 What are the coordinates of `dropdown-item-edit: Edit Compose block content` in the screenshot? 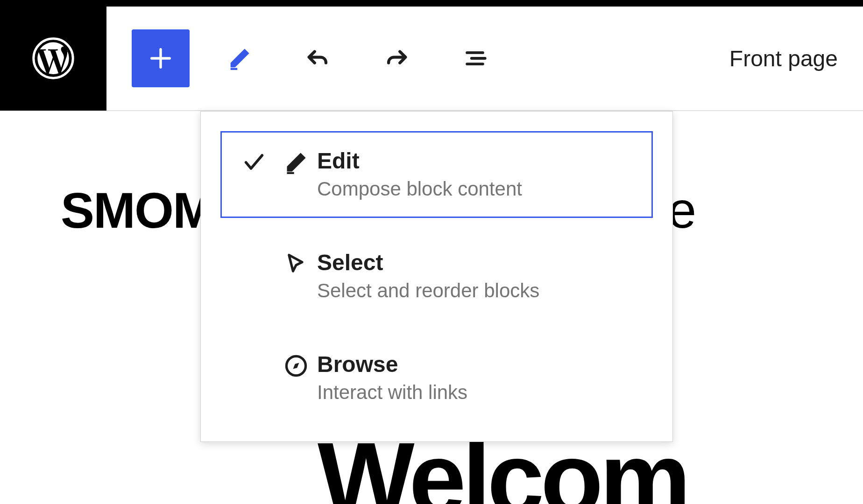 It's located at (437, 175).